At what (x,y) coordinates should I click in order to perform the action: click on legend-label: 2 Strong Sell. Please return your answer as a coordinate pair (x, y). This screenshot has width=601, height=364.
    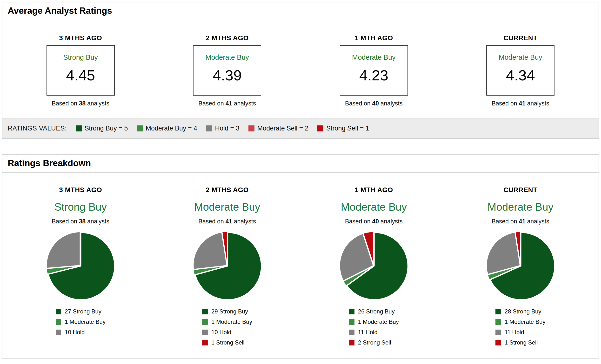
    Looking at the image, I should click on (375, 343).